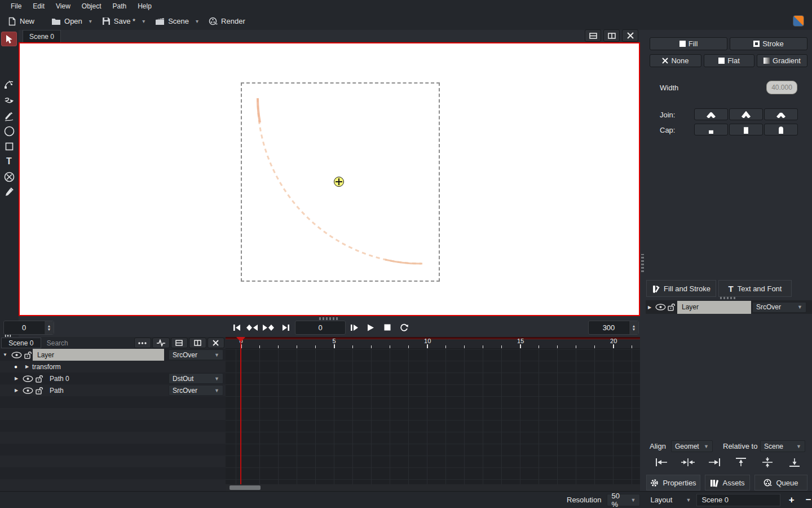 Image resolution: width=812 pixels, height=508 pixels. What do you see at coordinates (58, 378) in the screenshot?
I see `path-0-name: Path 0` at bounding box center [58, 378].